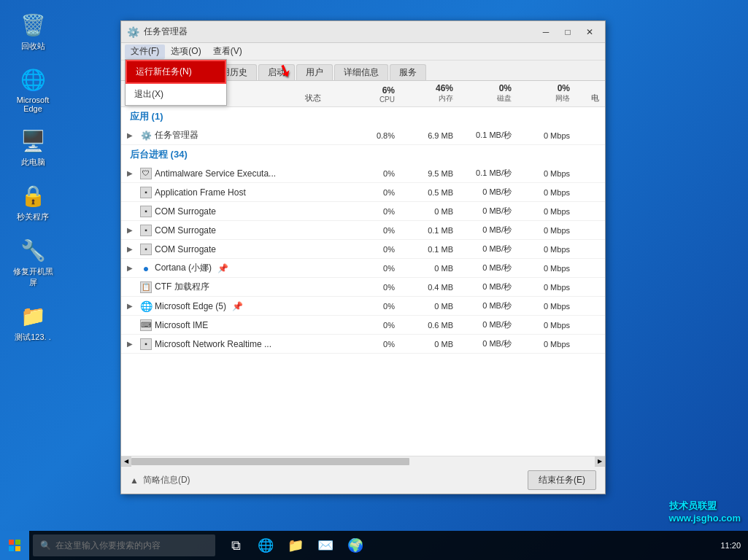 The height and width of the screenshot is (560, 748). Describe the element at coordinates (33, 25) in the screenshot. I see `recycle-icon: 🗑️` at that location.